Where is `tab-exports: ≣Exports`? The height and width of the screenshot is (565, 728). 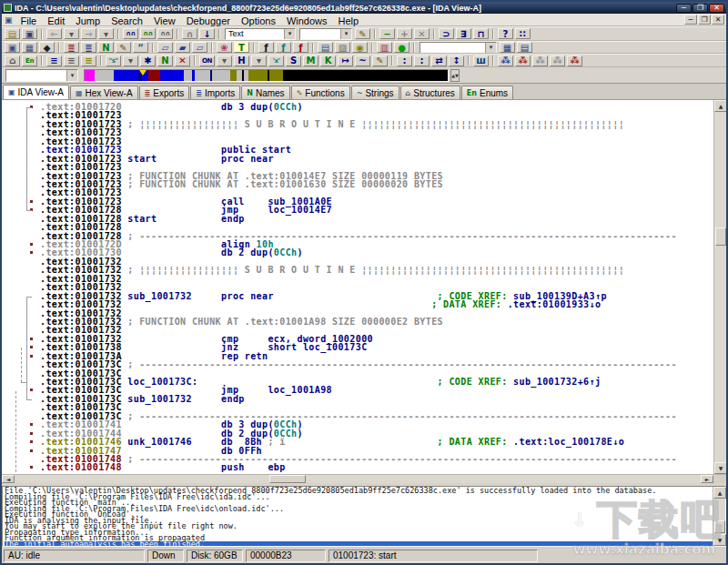
tab-exports: ≣Exports is located at coordinates (165, 93).